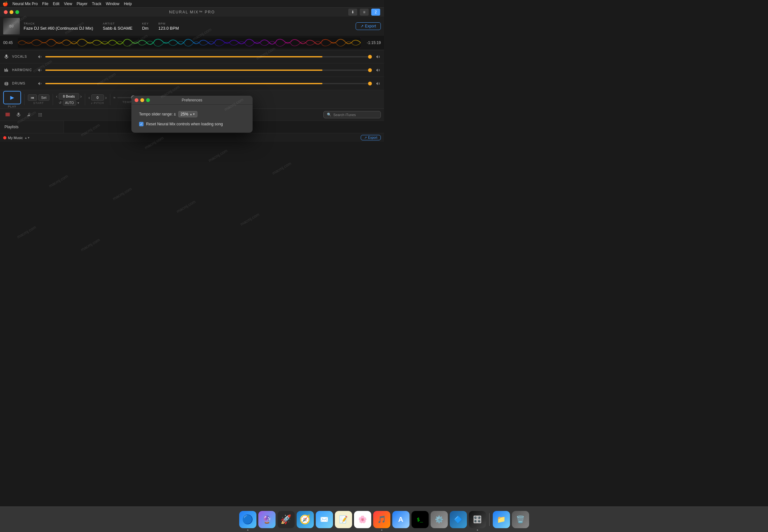  I want to click on stems-area: VOCALS HA, so click(192, 70).